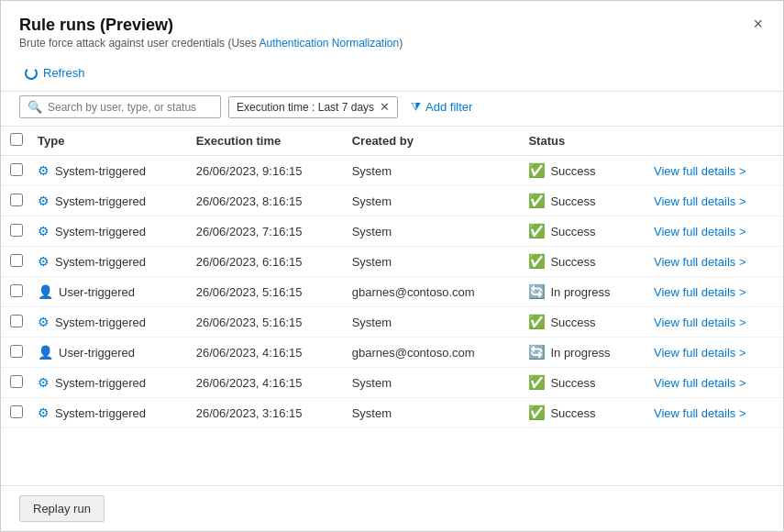 The image size is (784, 532). Describe the element at coordinates (392, 171) in the screenshot. I see `table-row: ⚙System-triggered26/06/2023, 9:16:15Syst…` at that location.